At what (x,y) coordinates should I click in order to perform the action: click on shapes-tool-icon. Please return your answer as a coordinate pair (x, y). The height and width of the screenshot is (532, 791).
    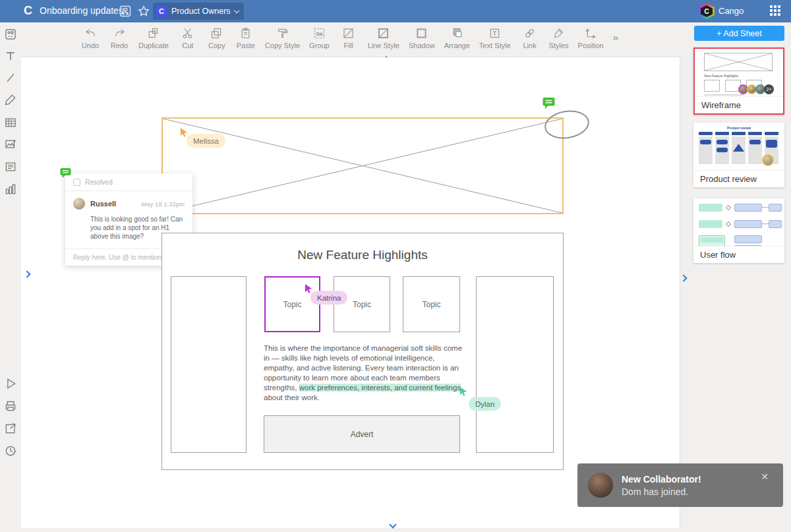
    Looking at the image, I should click on (11, 34).